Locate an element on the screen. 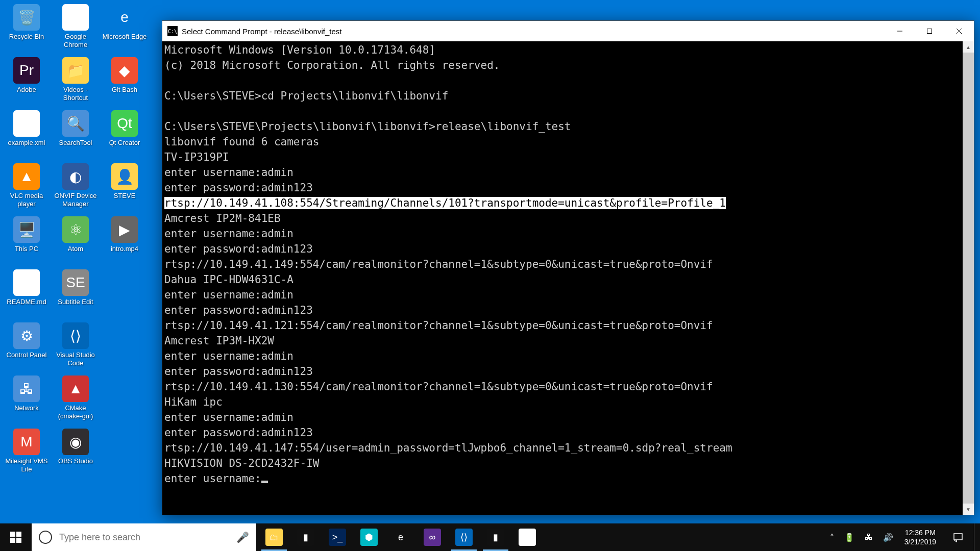  taskbar-app-vscode: ⟨⟩ is located at coordinates (464, 537).